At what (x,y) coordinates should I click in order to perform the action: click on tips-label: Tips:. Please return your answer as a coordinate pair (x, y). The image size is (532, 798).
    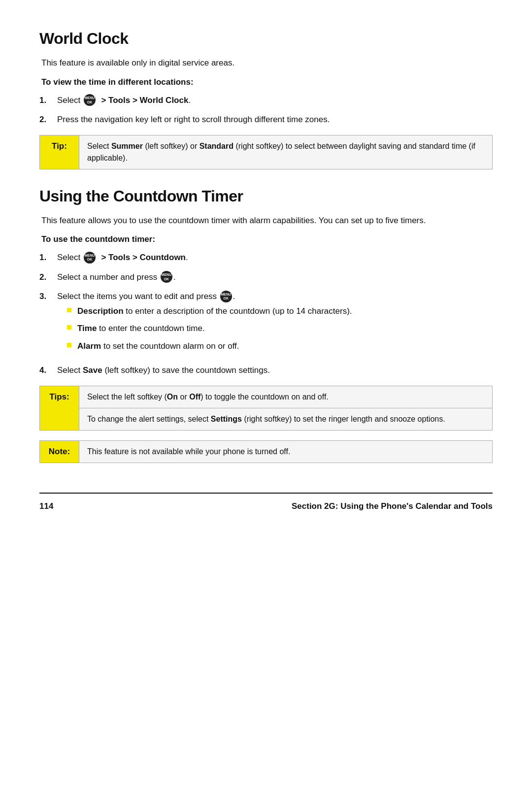
    Looking at the image, I should click on (60, 408).